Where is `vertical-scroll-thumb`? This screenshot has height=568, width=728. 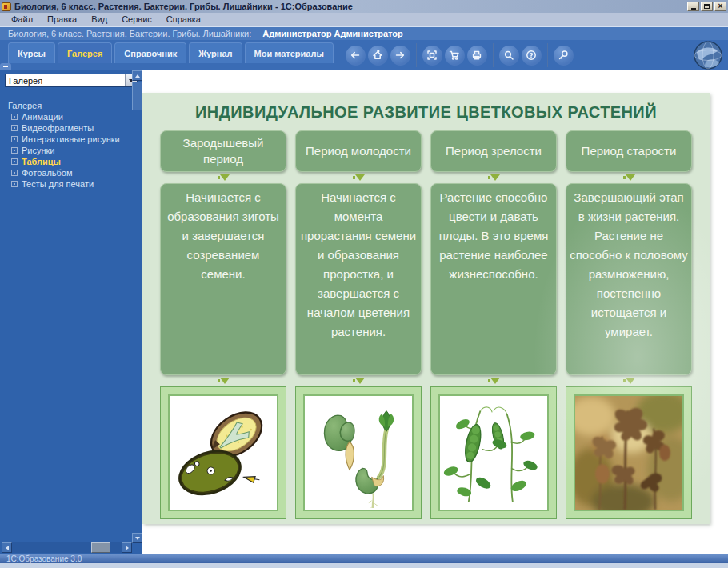
vertical-scroll-thumb is located at coordinates (138, 96).